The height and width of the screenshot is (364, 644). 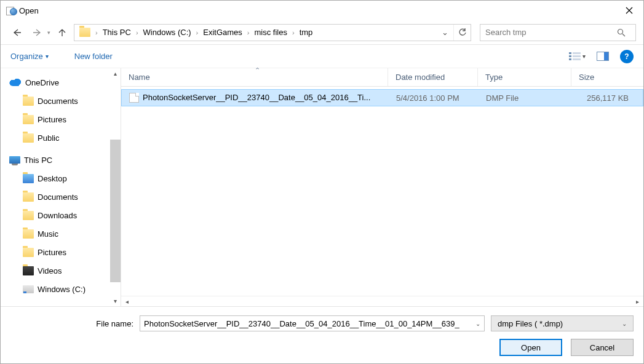 What do you see at coordinates (60, 271) in the screenshot?
I see `nav-videos: Videos` at bounding box center [60, 271].